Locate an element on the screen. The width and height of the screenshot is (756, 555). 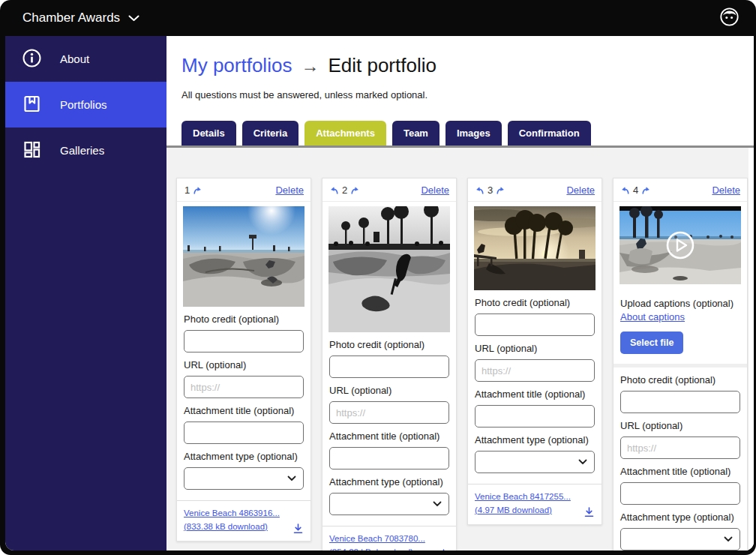
account-avatar-icon is located at coordinates (729, 18).